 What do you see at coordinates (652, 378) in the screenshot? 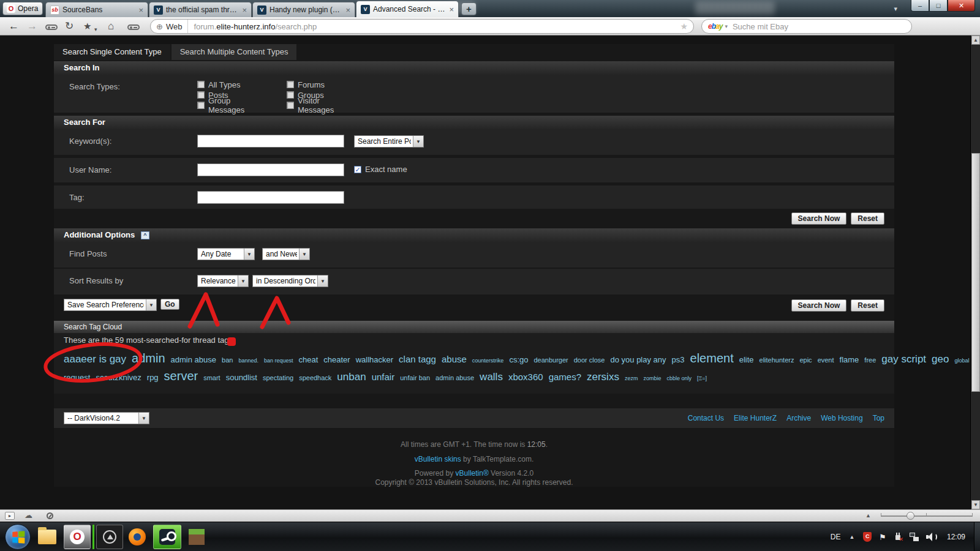
I see `tag-cloud-tag: zombie` at bounding box center [652, 378].